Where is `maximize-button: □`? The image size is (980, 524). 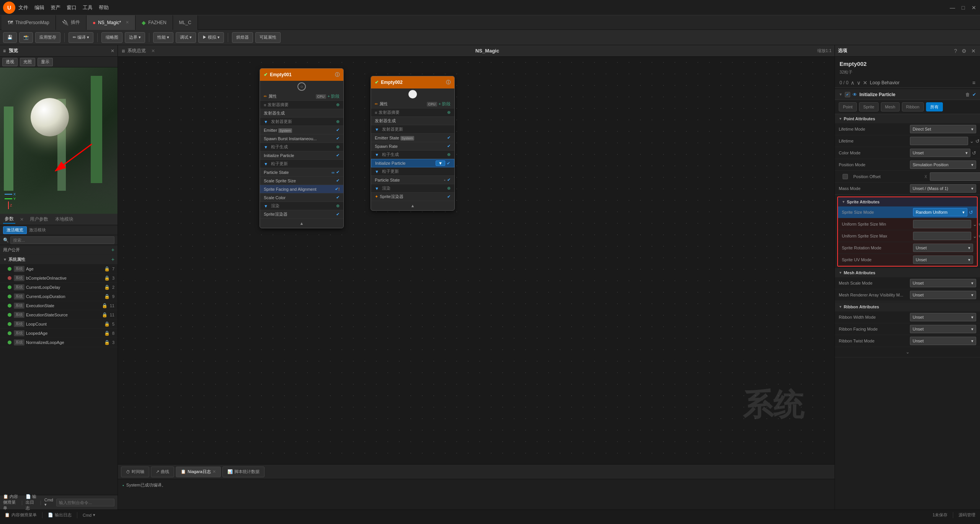
maximize-button: □ is located at coordinates (963, 8).